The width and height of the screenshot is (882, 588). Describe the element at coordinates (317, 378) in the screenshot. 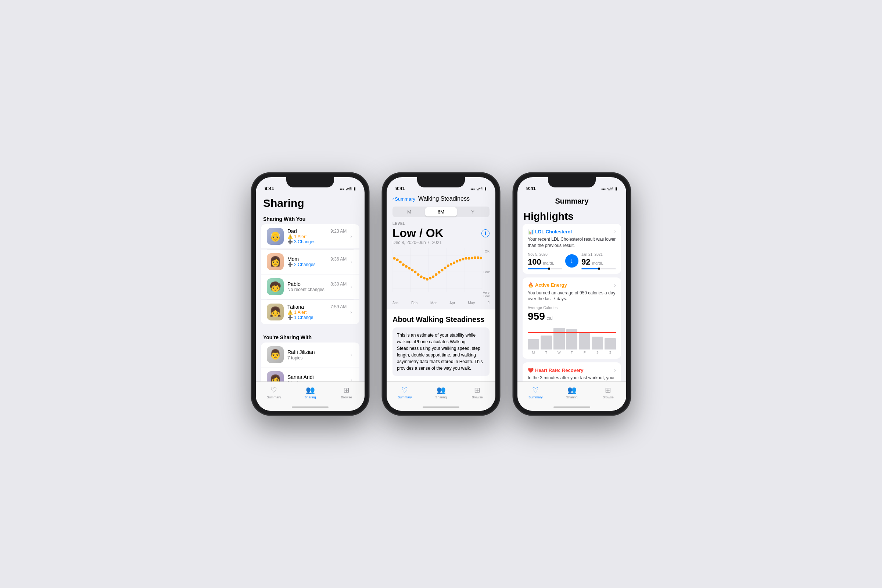

I see `card-info-sanaa: Sanaa Aridi 2 topics` at that location.